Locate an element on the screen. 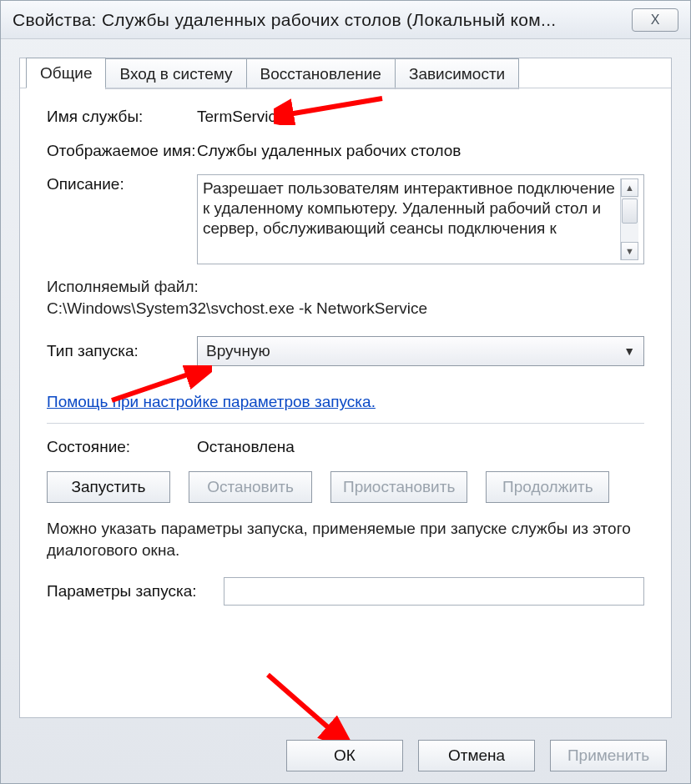 Image resolution: width=691 pixels, height=784 pixels. state-button-row: Запустить Остановить Приостановить Продо… is located at coordinates (346, 487).